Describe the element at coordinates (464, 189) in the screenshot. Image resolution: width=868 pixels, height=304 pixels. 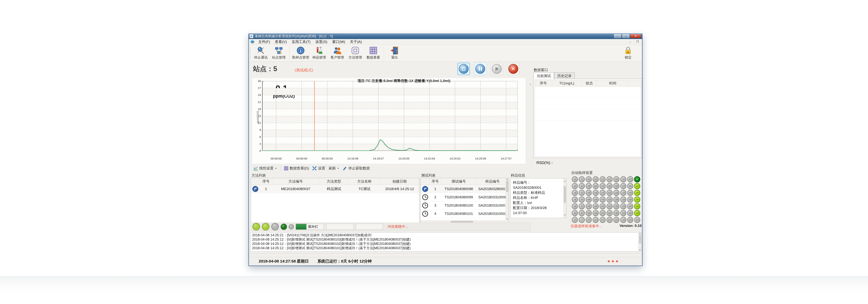
I see `table-row: 1TS201804080098SA201803280001` at that location.